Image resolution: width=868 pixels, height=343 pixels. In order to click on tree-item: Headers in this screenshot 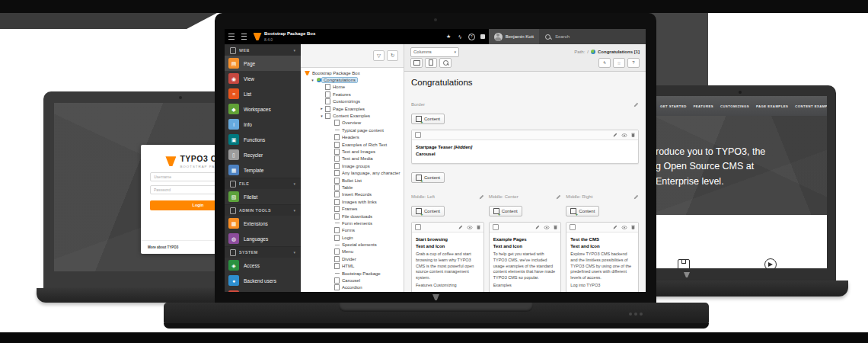, I will do `click(352, 137)`.